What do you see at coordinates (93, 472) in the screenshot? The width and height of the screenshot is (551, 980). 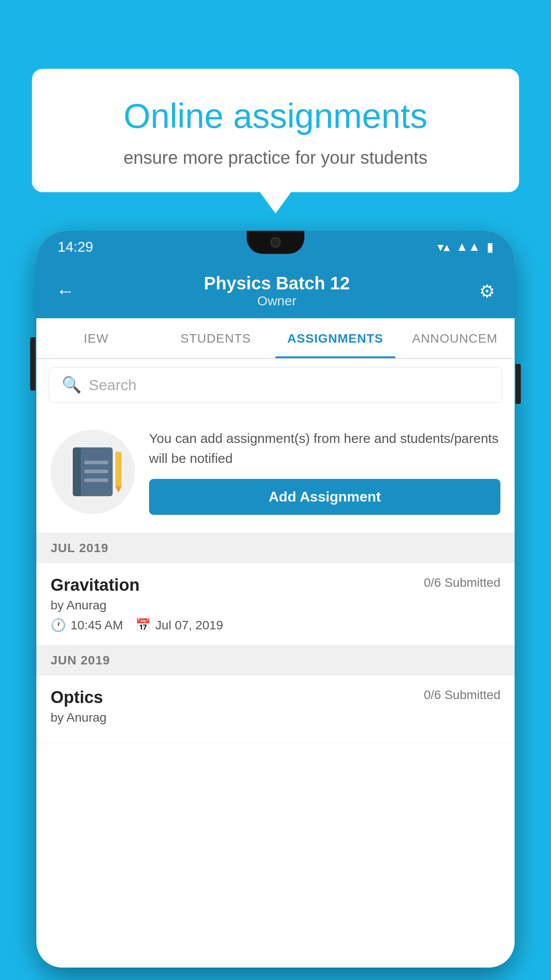 I see `notebook-icon` at bounding box center [93, 472].